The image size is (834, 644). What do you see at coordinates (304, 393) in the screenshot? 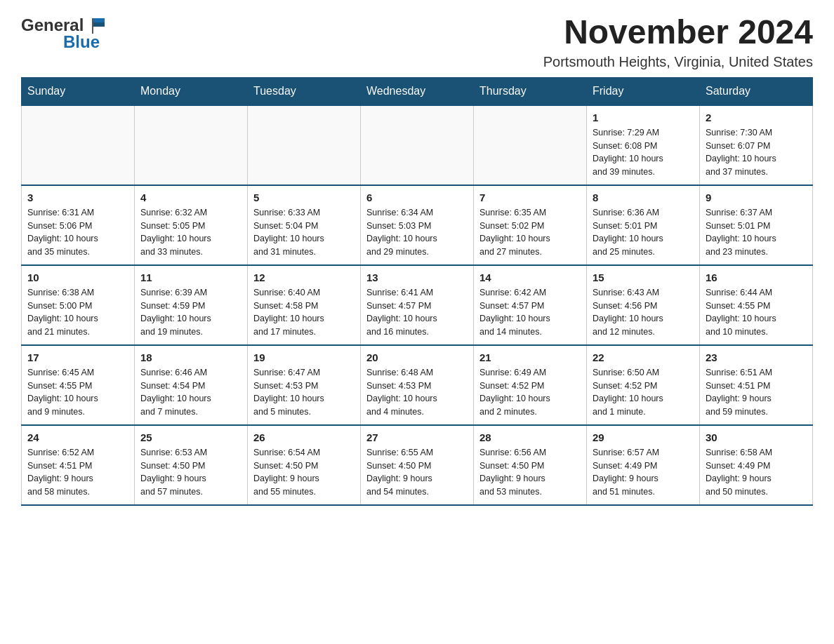
I see `day-info: Sunrise: 6:47 AMSunset: 4:53 PMDaylight:…` at bounding box center [304, 393].